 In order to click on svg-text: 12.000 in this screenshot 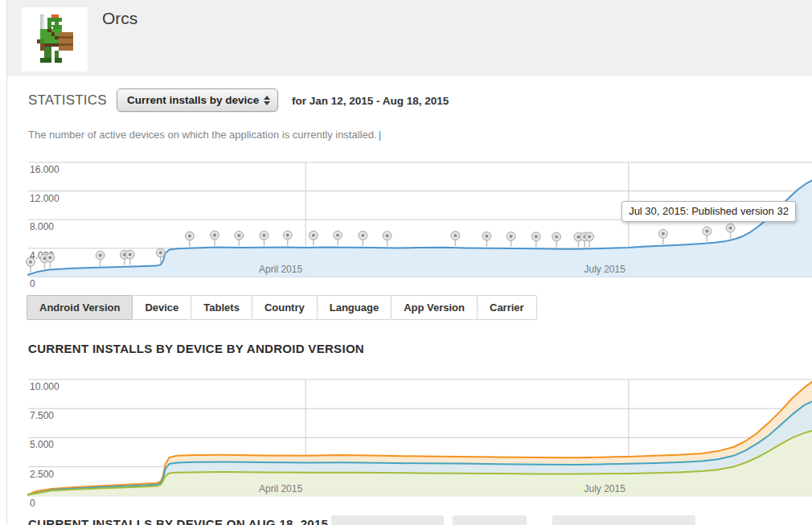, I will do `click(45, 199)`.